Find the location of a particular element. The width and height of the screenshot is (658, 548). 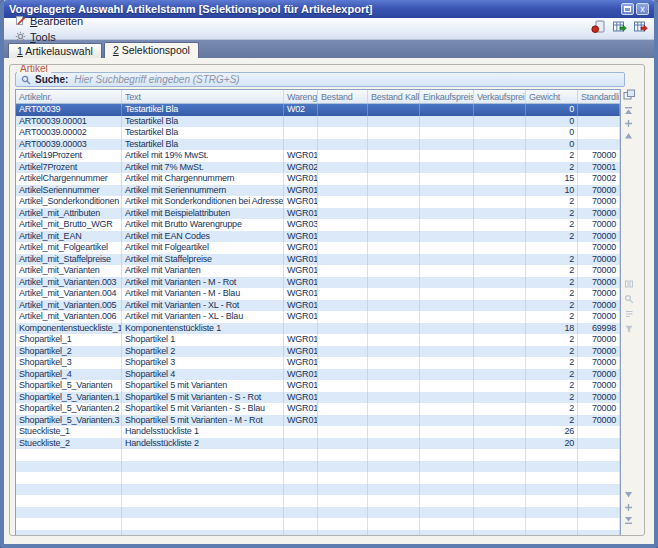

grid-row: Artikel7ProzentArtikel mit 7% MwSt.WGR02… is located at coordinates (318, 168).